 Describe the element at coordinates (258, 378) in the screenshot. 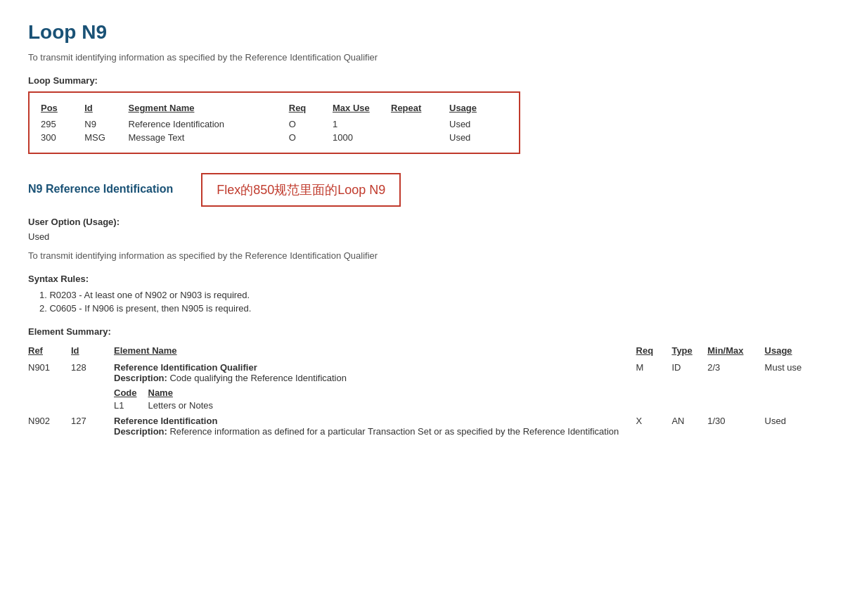

I see `element-desc: Code qualifying the Reference Identifica…` at that location.